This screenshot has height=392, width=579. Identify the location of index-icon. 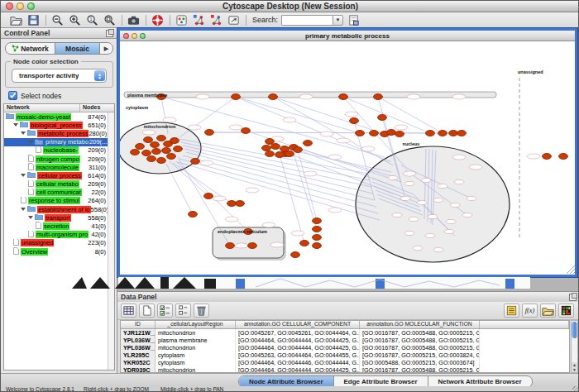
(354, 20).